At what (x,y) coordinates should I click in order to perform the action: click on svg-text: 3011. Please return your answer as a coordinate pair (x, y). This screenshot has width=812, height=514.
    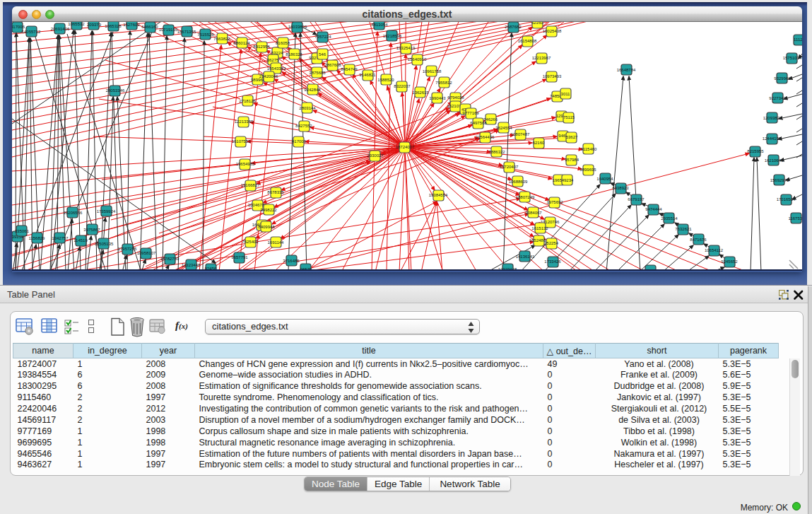
    Looking at the image, I should click on (566, 94).